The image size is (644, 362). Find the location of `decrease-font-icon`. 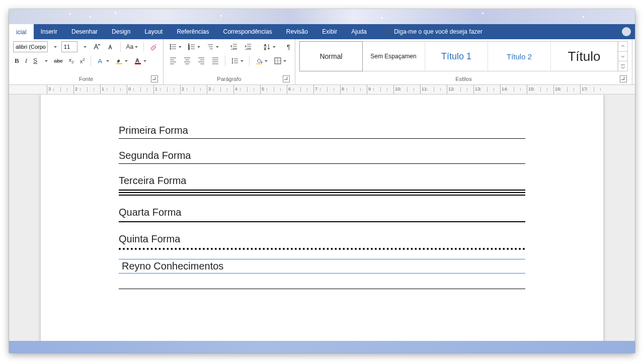

decrease-font-icon is located at coordinates (111, 47).